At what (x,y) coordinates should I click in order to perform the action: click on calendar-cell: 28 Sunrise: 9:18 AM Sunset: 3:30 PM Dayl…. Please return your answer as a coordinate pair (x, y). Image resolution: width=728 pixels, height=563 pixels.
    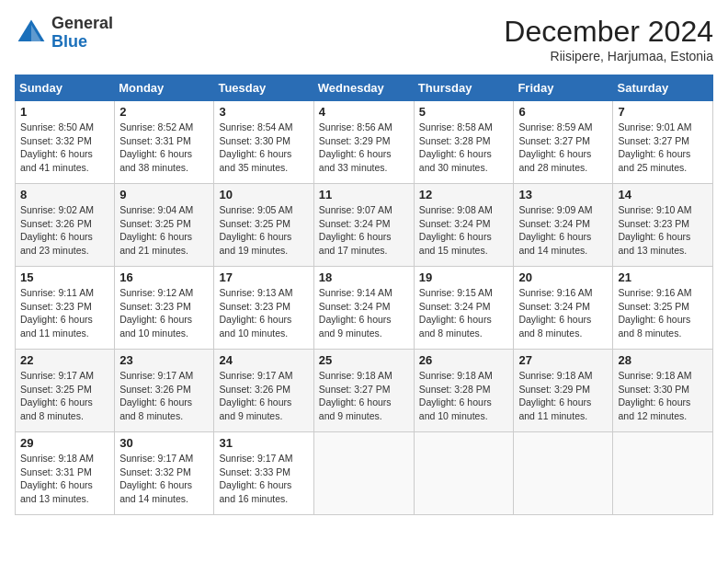
    Looking at the image, I should click on (664, 391).